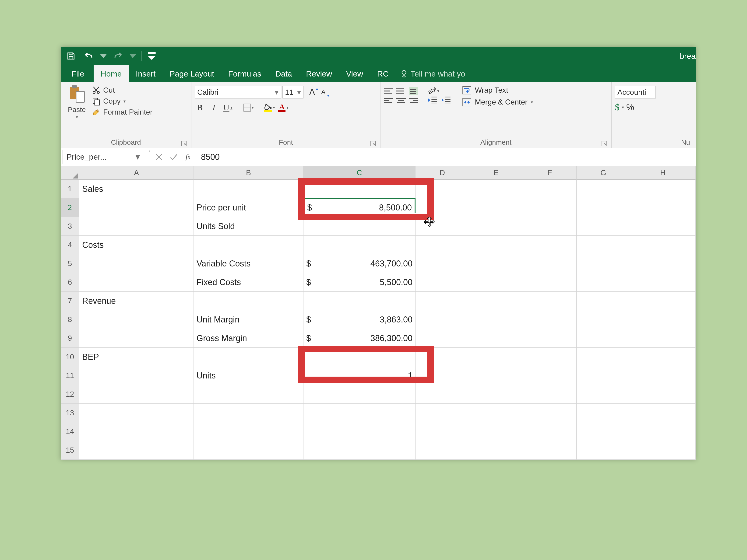  Describe the element at coordinates (293, 92) in the screenshot. I see `font-size-combo: 11 ▾` at that location.